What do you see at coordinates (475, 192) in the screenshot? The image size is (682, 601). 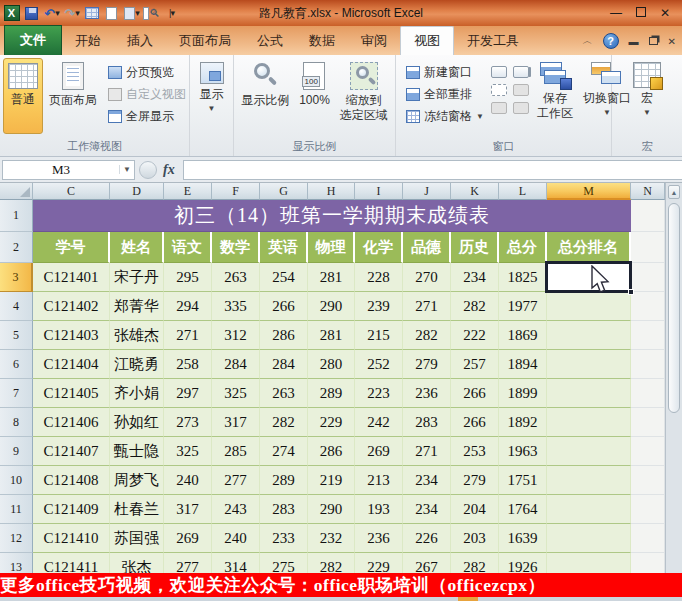 I see `column-header-K: K` at bounding box center [475, 192].